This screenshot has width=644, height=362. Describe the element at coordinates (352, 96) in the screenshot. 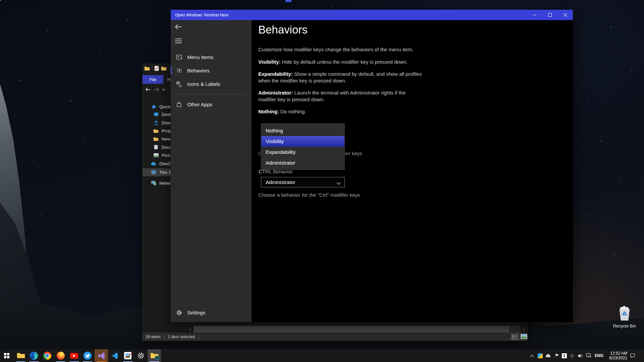

I see `administrator-description: Administrator: Launch the terminal with …` at that location.